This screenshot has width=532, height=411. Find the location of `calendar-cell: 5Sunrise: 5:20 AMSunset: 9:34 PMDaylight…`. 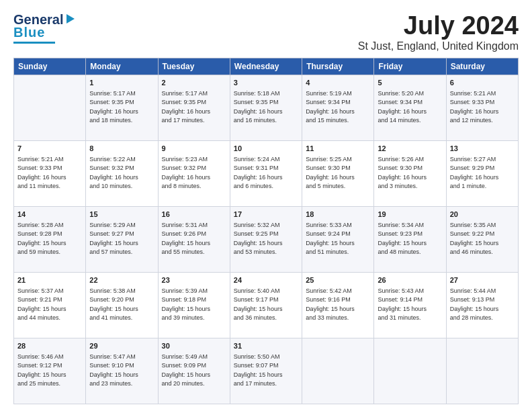

calendar-cell: 5Sunrise: 5:20 AMSunset: 9:34 PMDaylight… is located at coordinates (410, 107).